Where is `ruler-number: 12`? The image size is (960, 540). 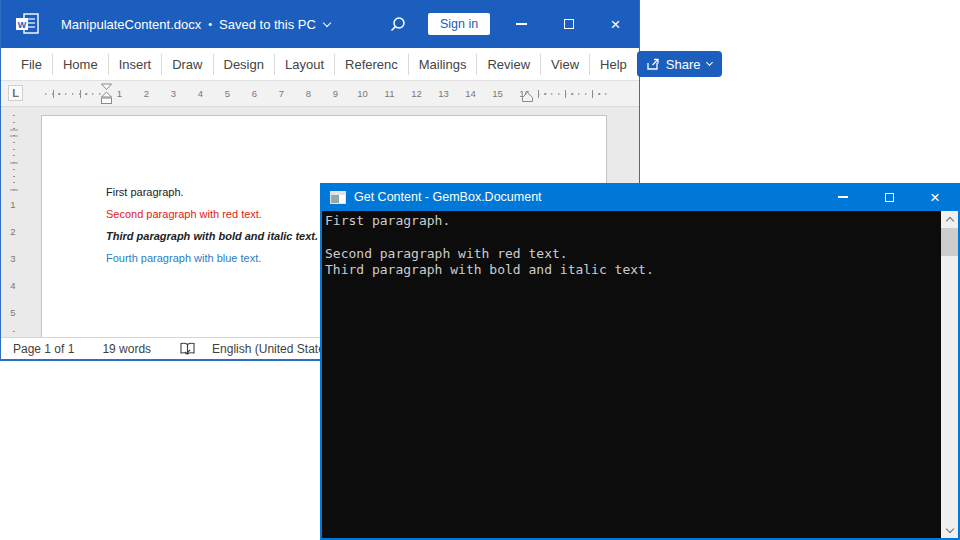
ruler-number: 12 is located at coordinates (416, 94).